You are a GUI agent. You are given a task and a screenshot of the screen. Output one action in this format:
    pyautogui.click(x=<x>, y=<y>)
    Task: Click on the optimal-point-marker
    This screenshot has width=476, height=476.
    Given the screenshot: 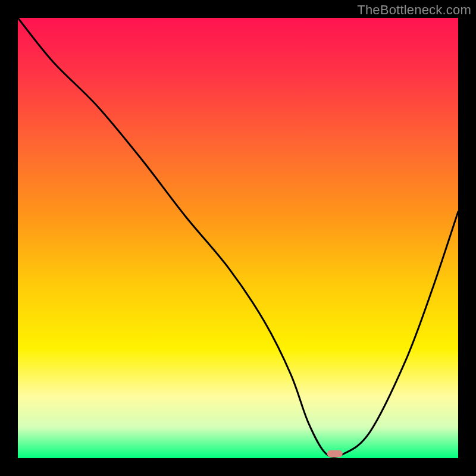 What is the action you would take?
    pyautogui.click(x=335, y=454)
    